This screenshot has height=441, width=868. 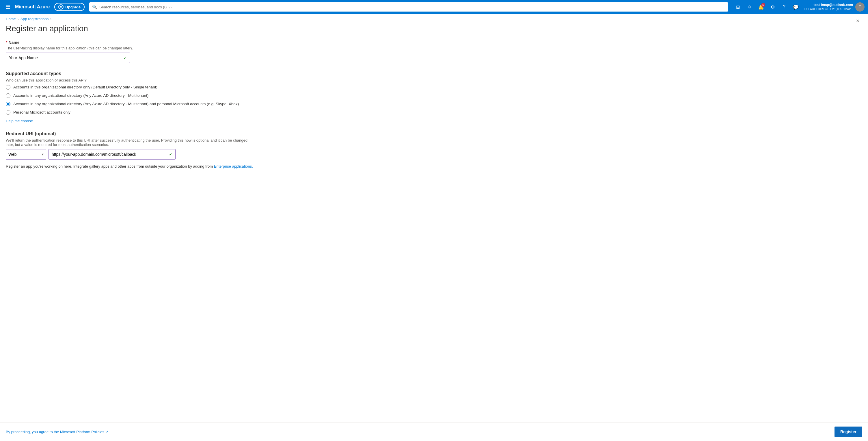 What do you see at coordinates (130, 150) in the screenshot?
I see `redirect-uri-section: Redirect URI (optional) We'll return the…` at bounding box center [130, 150].